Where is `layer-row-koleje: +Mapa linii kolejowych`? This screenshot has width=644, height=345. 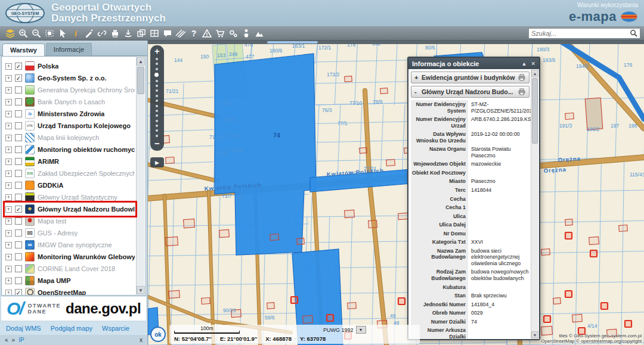
layer-row-koleje: +Mapa linii kolejowych is located at coordinates (70, 138).